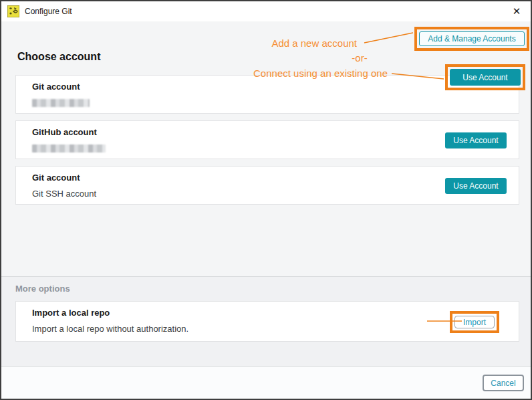 The image size is (532, 400). What do you see at coordinates (48, 11) in the screenshot?
I see `window-title: Configure Git` at bounding box center [48, 11].